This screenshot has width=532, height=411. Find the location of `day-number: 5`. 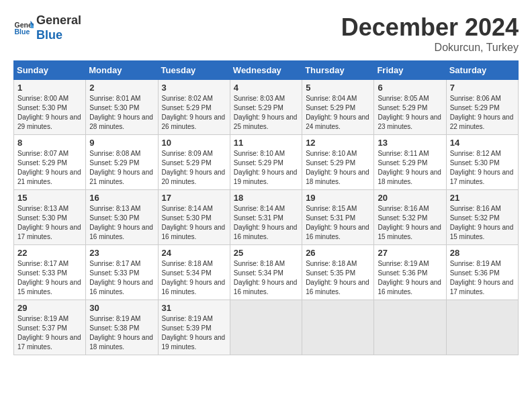

day-number: 5 is located at coordinates (338, 87).